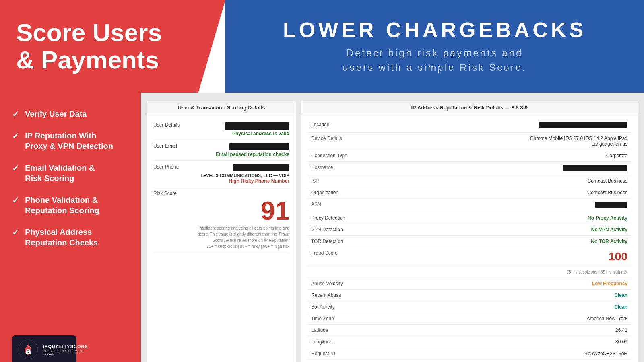  Describe the element at coordinates (502, 257) in the screenshot. I see `row-value: 100` at that location.